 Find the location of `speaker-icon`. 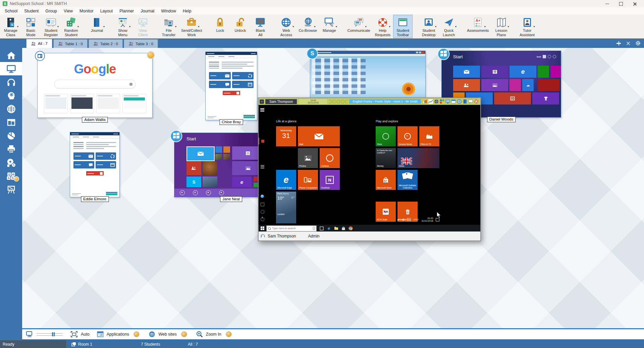

speaker-icon is located at coordinates (403, 220).